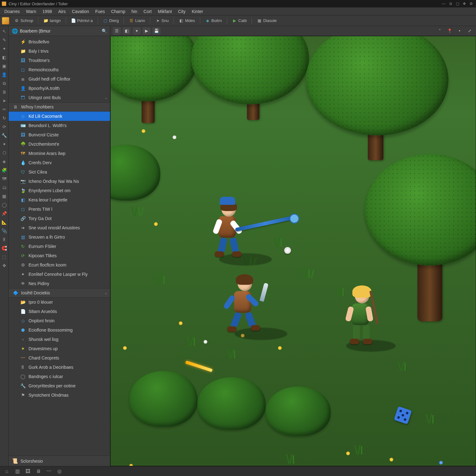 The height and width of the screenshot is (476, 476). What do you see at coordinates (31, 11) in the screenshot?
I see `menu-warn: Warn` at bounding box center [31, 11].